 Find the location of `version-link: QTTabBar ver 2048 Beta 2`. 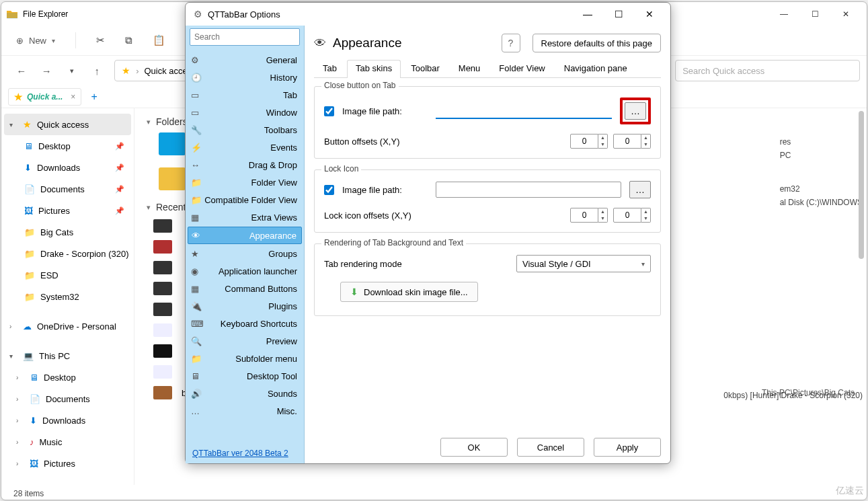

version-link: QTTabBar ver 2048 Beta 2 is located at coordinates (241, 453).